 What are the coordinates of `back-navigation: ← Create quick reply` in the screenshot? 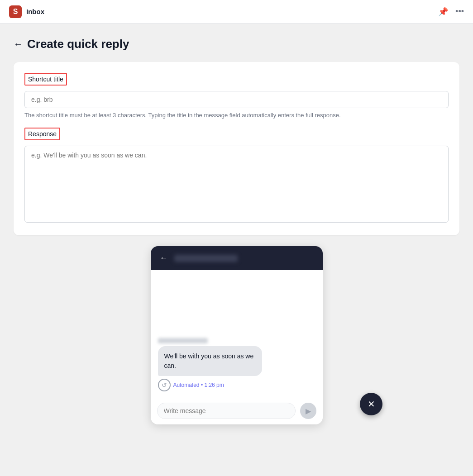 It's located at (236, 44).